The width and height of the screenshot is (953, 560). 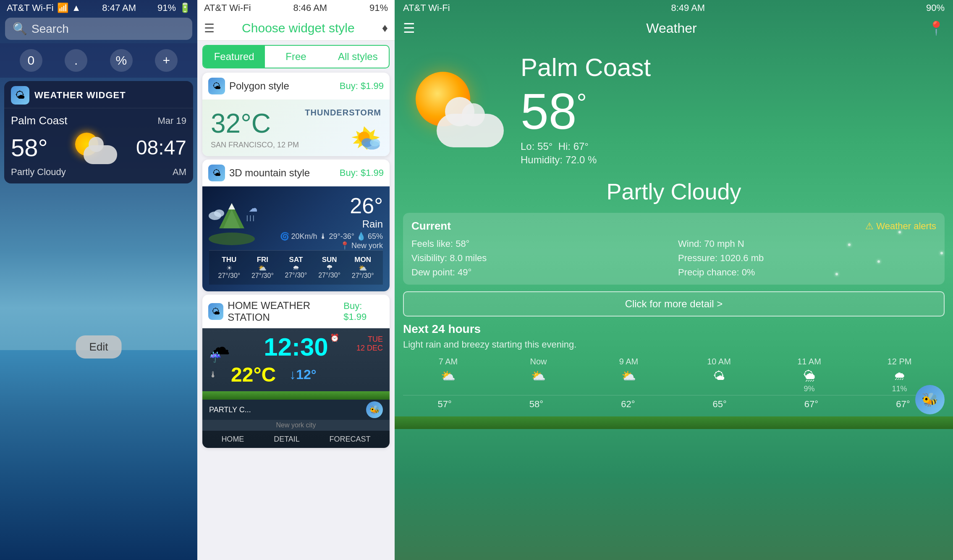 What do you see at coordinates (674, 8) in the screenshot?
I see `panel3-status-bar: AT&T Wi-Fi 8:49 AM 90%` at bounding box center [674, 8].